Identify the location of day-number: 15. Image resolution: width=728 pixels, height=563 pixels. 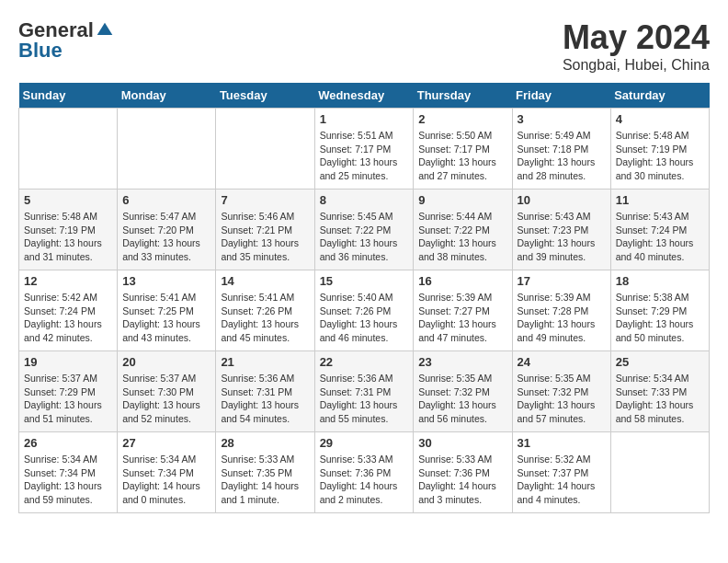
(364, 282).